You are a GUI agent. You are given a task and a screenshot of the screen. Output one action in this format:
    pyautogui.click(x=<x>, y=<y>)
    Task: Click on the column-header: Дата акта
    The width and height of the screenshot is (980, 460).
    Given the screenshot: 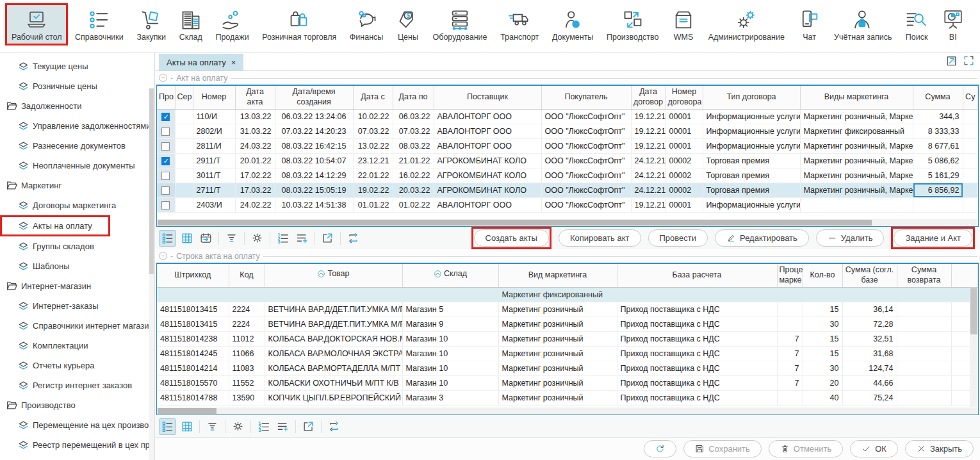 What is the action you would take?
    pyautogui.click(x=255, y=97)
    